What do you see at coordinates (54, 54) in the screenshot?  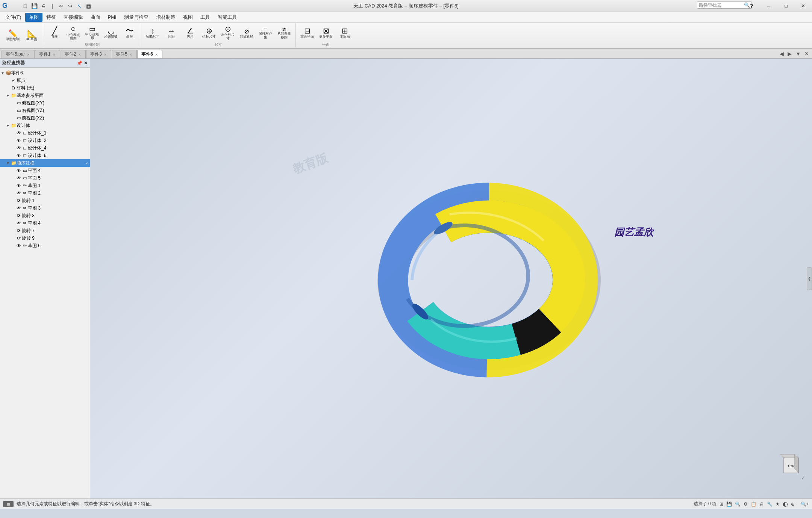 I see `tab-close-1: ×` at bounding box center [54, 54].